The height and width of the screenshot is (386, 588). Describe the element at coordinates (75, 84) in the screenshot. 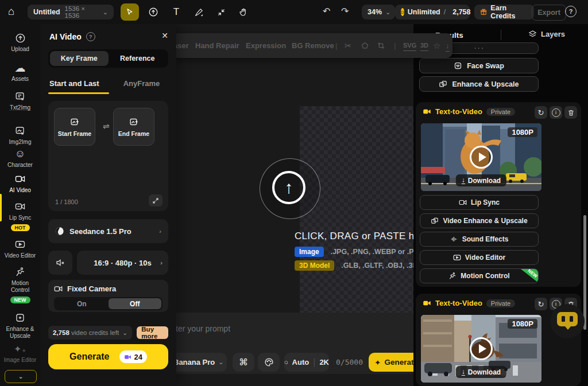

I see `subtab-start-and-last: Start and Last` at that location.